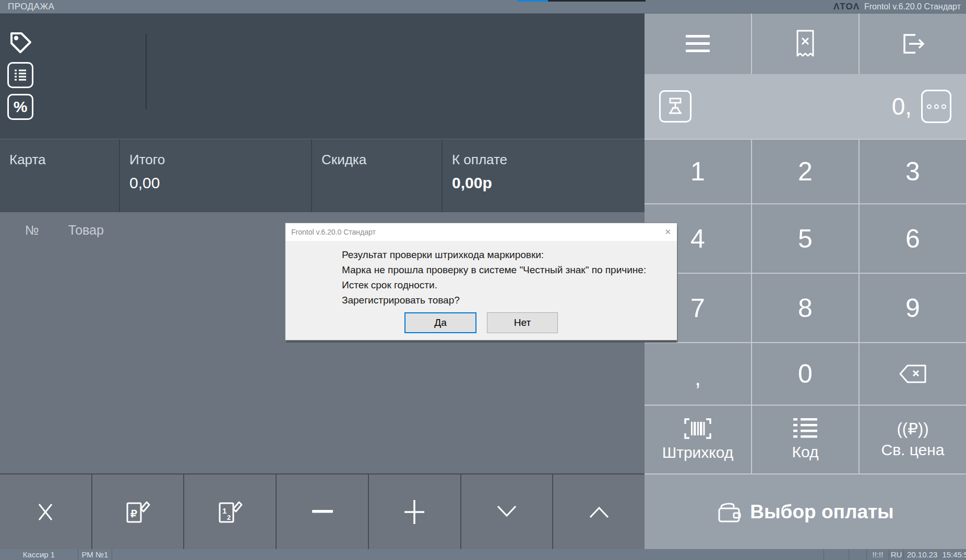 The height and width of the screenshot is (560, 966). I want to click on key-6: 6, so click(912, 239).